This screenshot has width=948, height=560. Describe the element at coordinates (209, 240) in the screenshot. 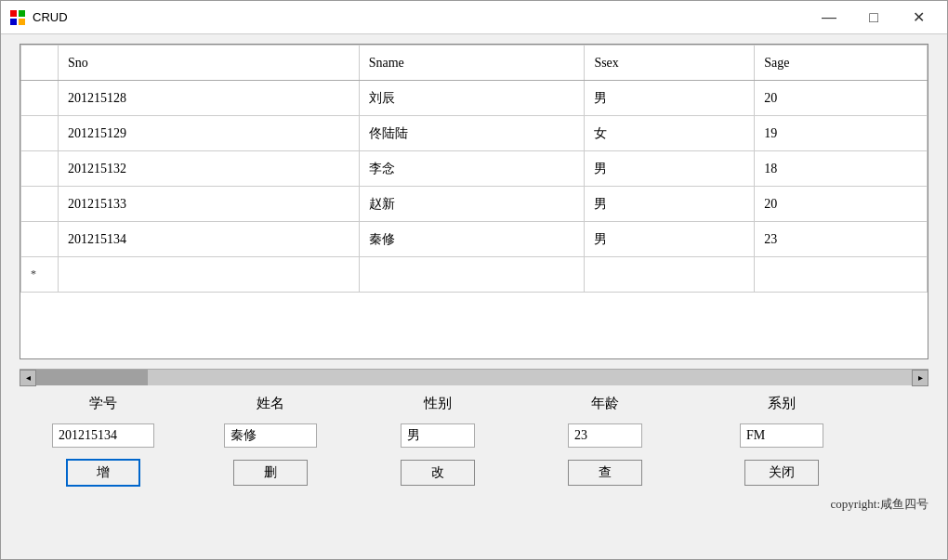

I see `table-cell-1: 201215134` at that location.